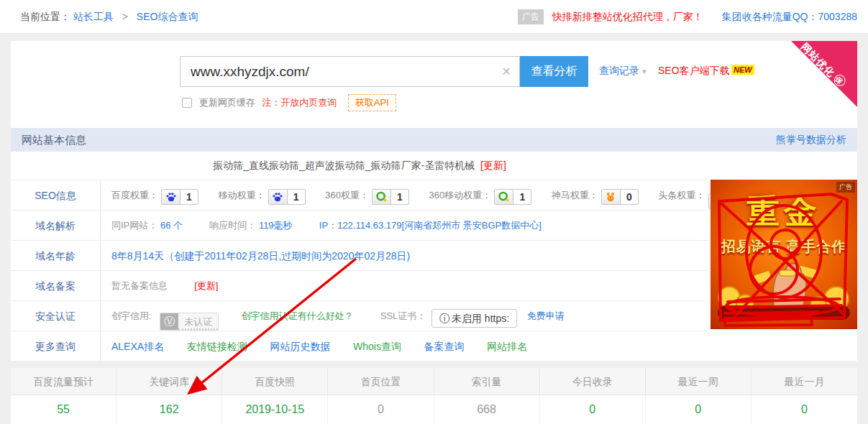 The image size is (868, 424). I want to click on chuangyu-benefit-link: 创宇信用认证有什么好处？, so click(298, 316).